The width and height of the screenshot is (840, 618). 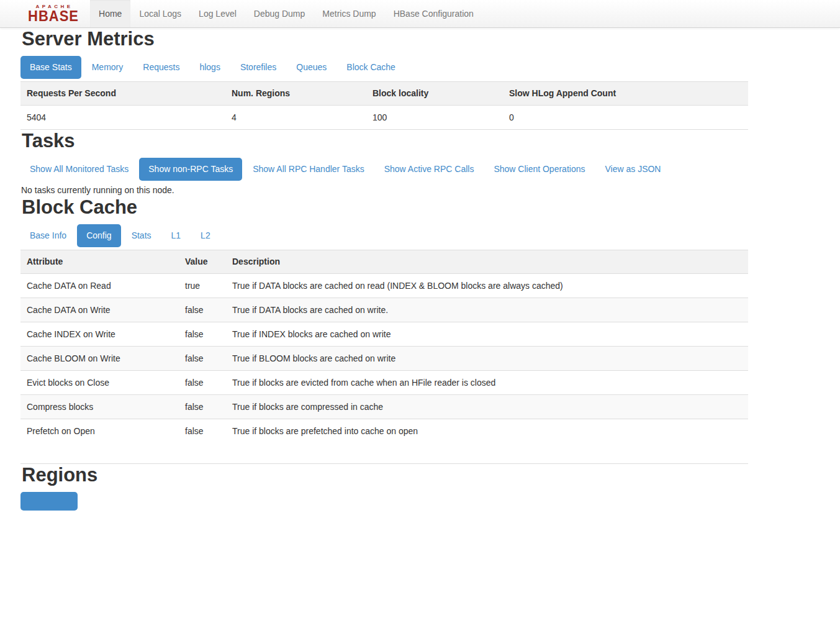 I want to click on tab-show-all-rpc-handler-tasks: Show All RPC Handler Tasks, so click(x=308, y=169).